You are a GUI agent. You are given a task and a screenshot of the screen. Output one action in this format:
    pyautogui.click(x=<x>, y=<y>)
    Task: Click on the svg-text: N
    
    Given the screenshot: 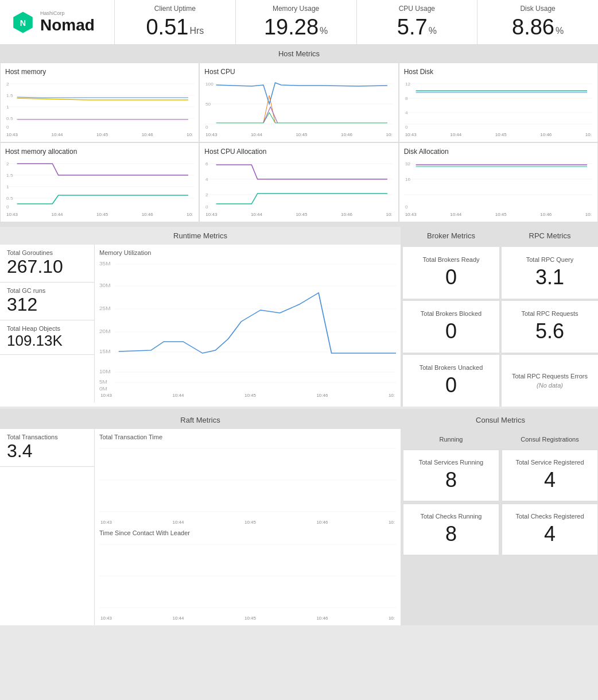 What is the action you would take?
    pyautogui.click(x=23, y=22)
    